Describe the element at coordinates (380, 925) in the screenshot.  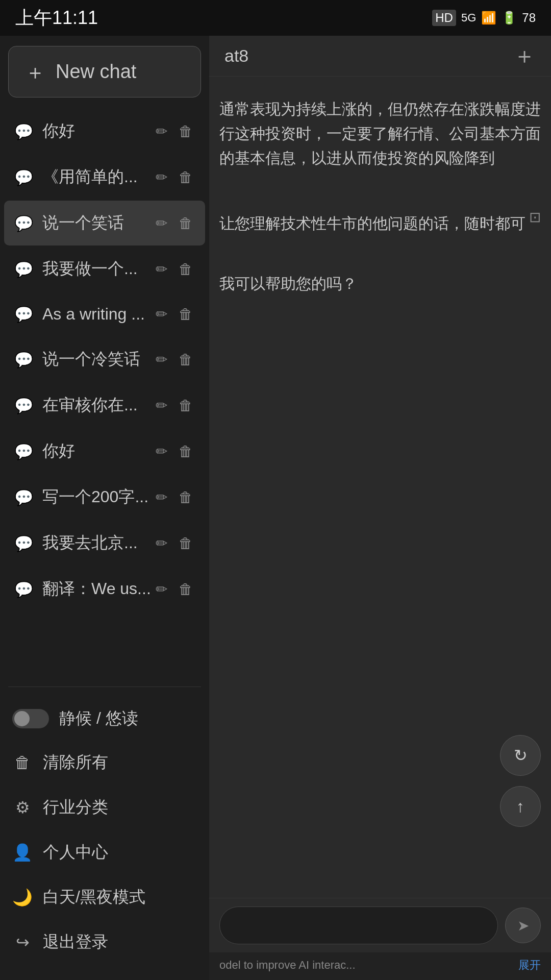
I see `input-area: ➤` at that location.